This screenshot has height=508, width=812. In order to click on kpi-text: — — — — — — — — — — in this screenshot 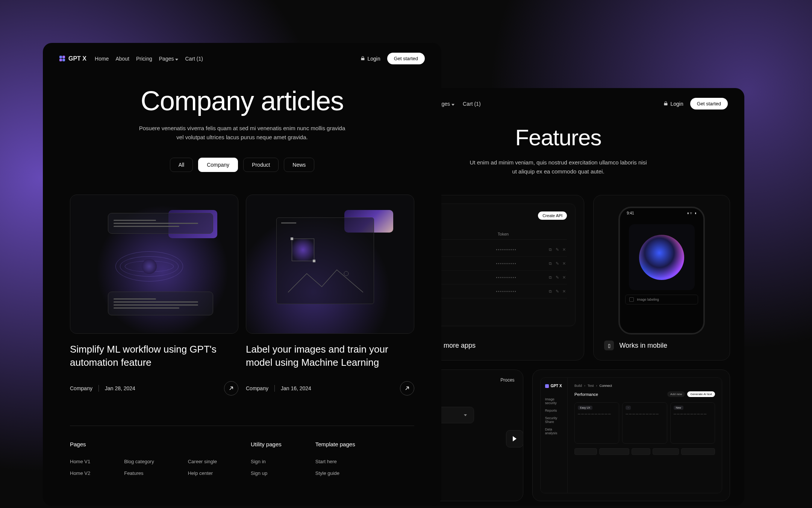, I will do `click(597, 414)`.